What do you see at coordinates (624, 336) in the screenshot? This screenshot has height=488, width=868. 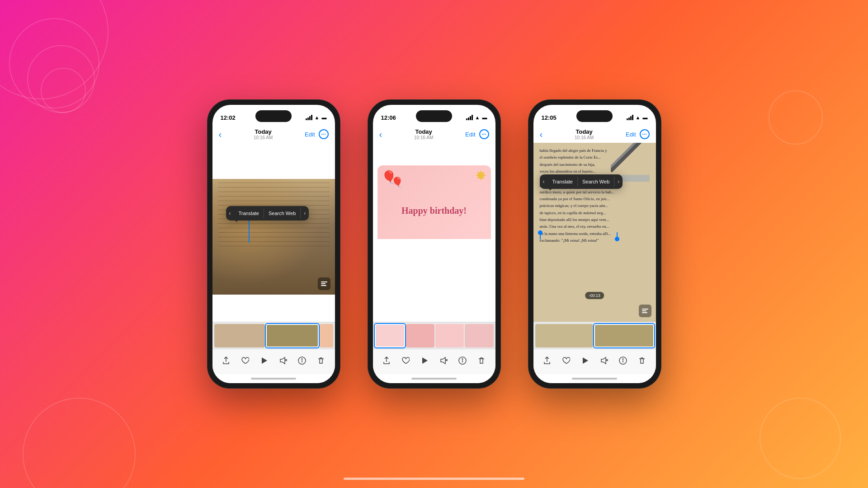 I see `filmstrip-thumb-3b` at bounding box center [624, 336].